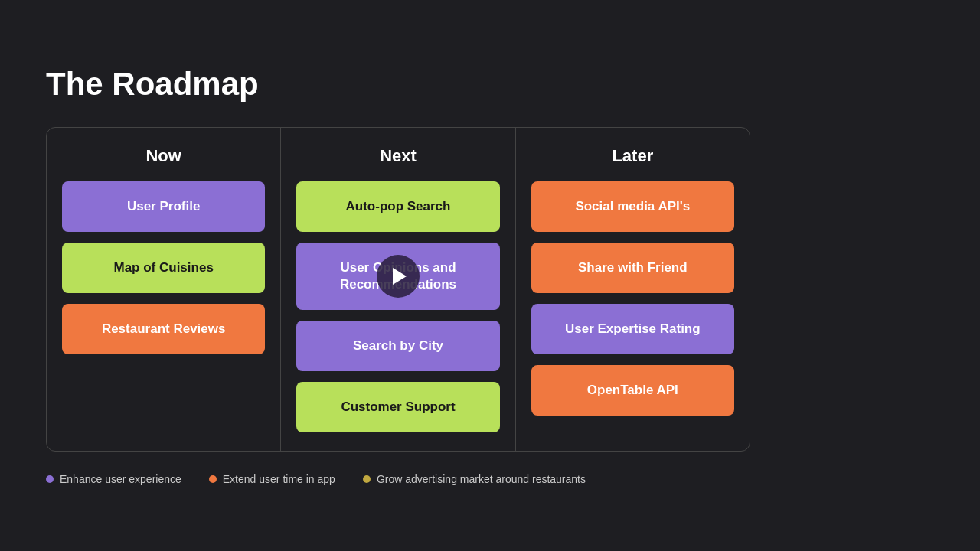 The image size is (980, 551). I want to click on col-now: NowUser ProfileMap of CuisinesRestaurant…, so click(164, 289).